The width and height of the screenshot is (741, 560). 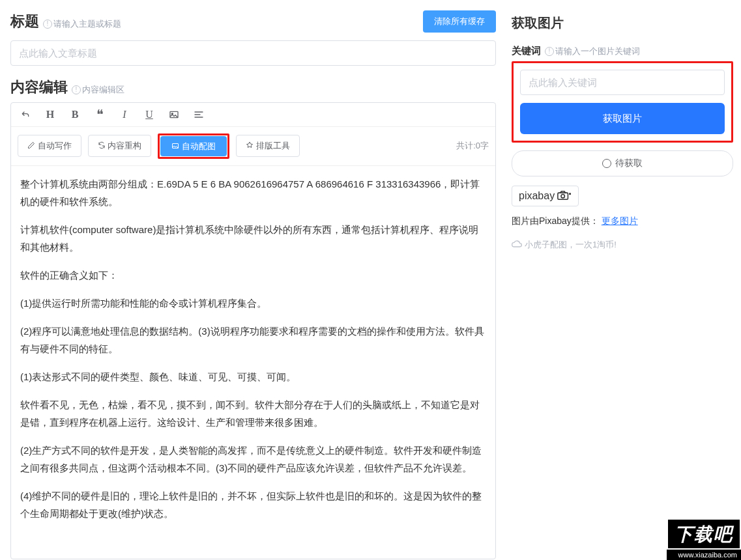 I want to click on more-images-link: 更多图片, so click(x=620, y=221).